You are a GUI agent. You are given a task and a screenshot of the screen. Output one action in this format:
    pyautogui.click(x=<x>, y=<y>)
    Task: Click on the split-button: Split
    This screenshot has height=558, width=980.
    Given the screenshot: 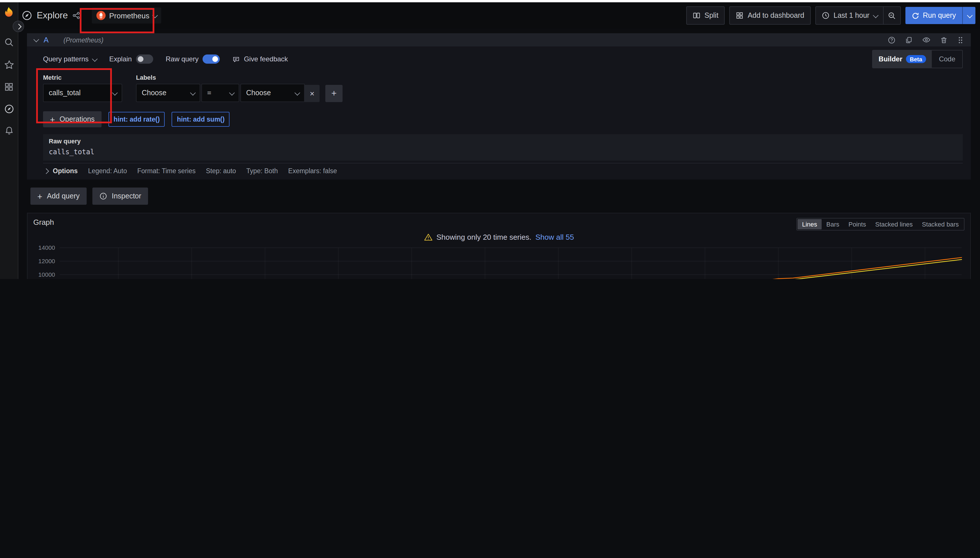 What is the action you would take?
    pyautogui.click(x=705, y=15)
    